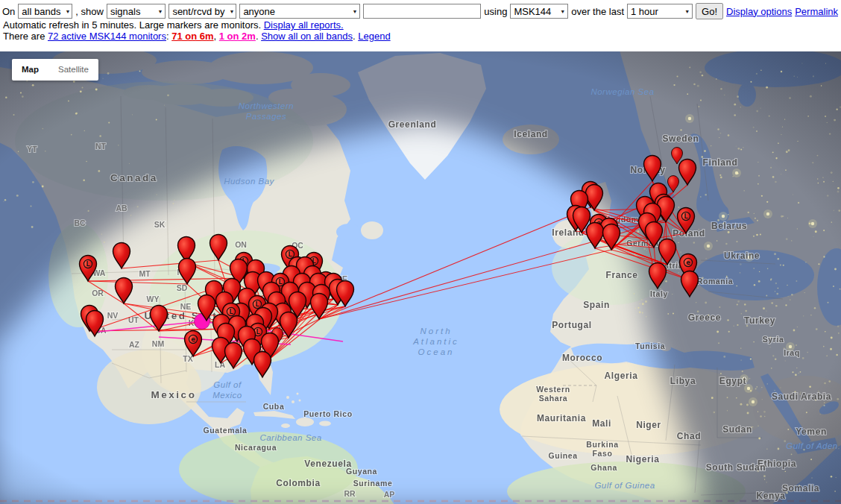 The height and width of the screenshot is (504, 841). What do you see at coordinates (737, 429) in the screenshot?
I see `svg-text: Sudan` at bounding box center [737, 429].